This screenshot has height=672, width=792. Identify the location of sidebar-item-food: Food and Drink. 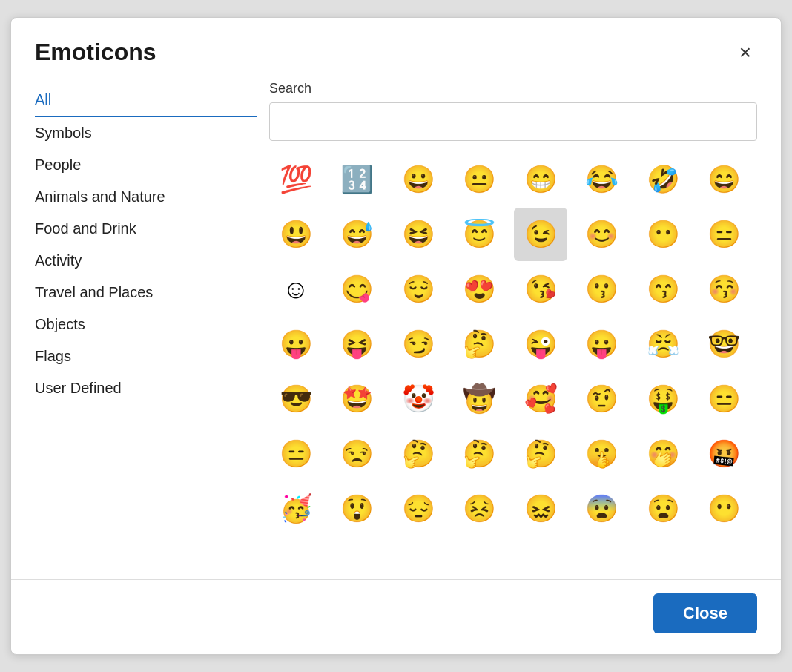
(146, 228).